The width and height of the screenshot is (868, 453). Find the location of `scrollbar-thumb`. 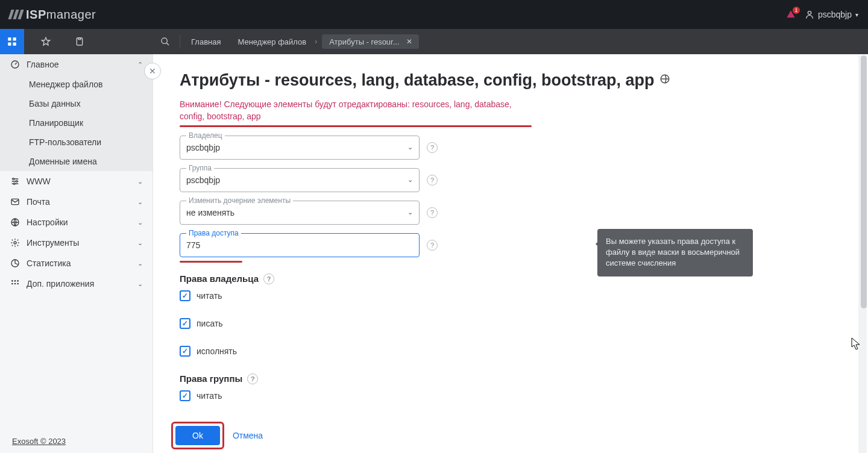

scrollbar-thumb is located at coordinates (864, 182).